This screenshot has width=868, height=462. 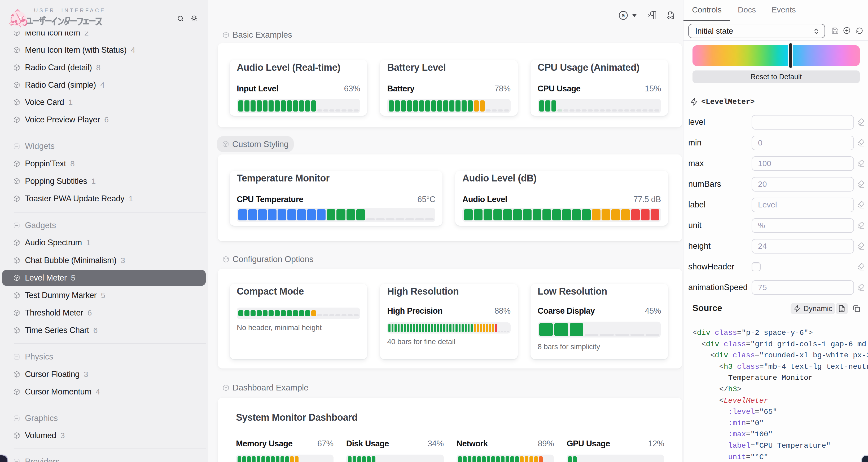 What do you see at coordinates (623, 15) in the screenshot?
I see `svg-text: a` at bounding box center [623, 15].